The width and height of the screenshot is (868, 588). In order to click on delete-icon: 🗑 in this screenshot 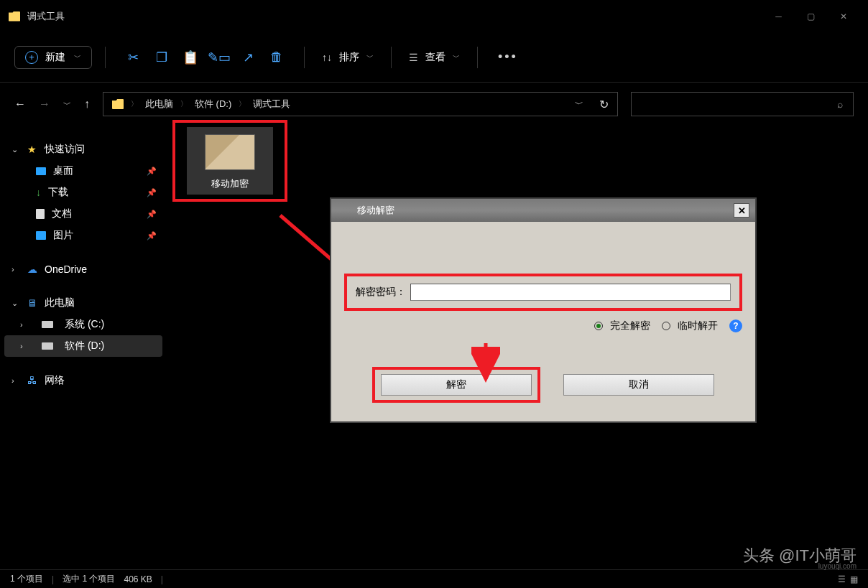, I will do `click(277, 57)`.